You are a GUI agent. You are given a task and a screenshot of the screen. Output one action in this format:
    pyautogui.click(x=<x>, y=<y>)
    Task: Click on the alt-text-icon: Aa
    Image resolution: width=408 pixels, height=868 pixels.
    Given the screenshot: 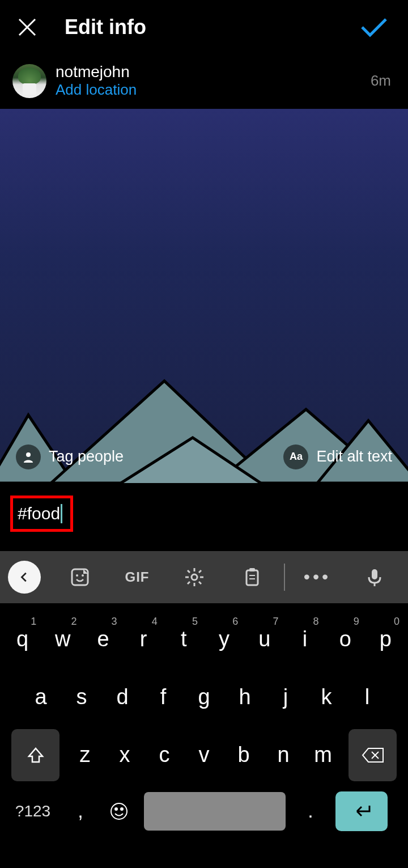 What is the action you would take?
    pyautogui.click(x=296, y=457)
    